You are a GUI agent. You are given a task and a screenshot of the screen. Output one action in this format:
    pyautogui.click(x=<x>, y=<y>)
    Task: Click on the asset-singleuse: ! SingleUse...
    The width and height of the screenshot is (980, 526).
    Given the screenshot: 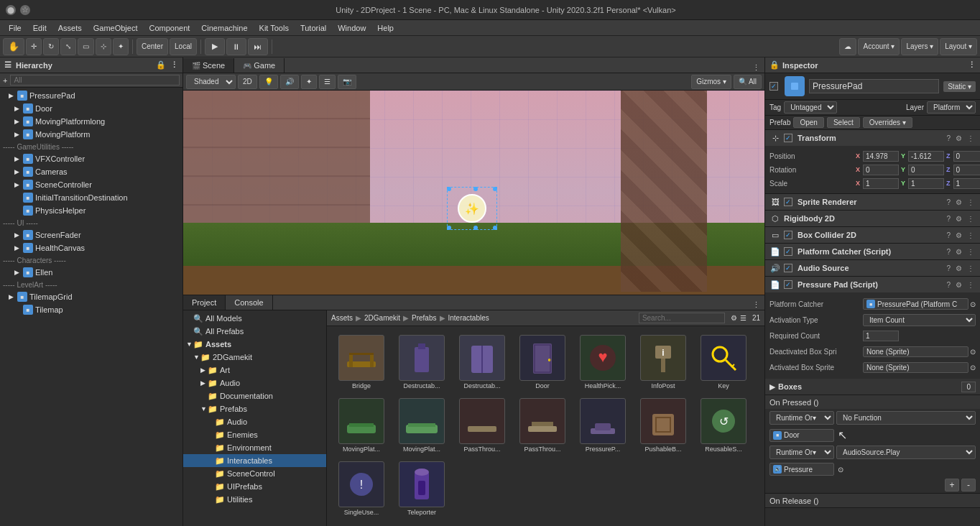 What is the action you would take?
    pyautogui.click(x=361, y=489)
    